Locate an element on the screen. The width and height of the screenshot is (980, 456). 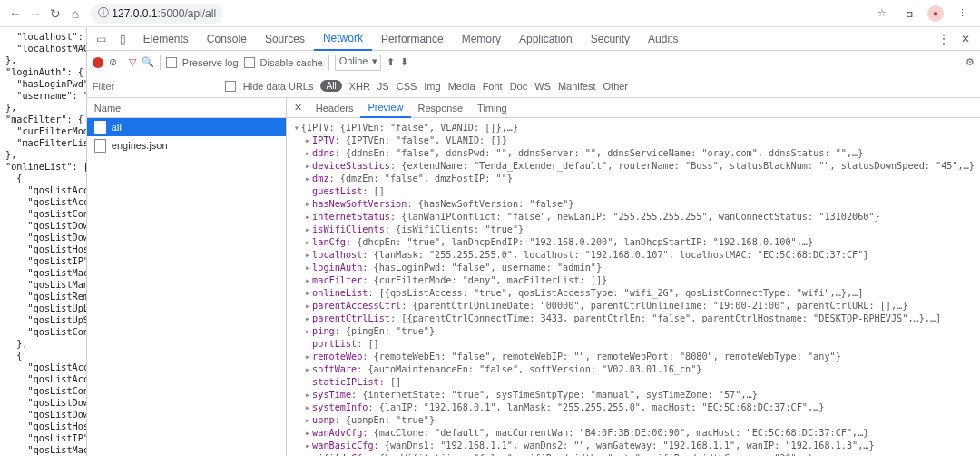
url-port: :5000 is located at coordinates (171, 14).